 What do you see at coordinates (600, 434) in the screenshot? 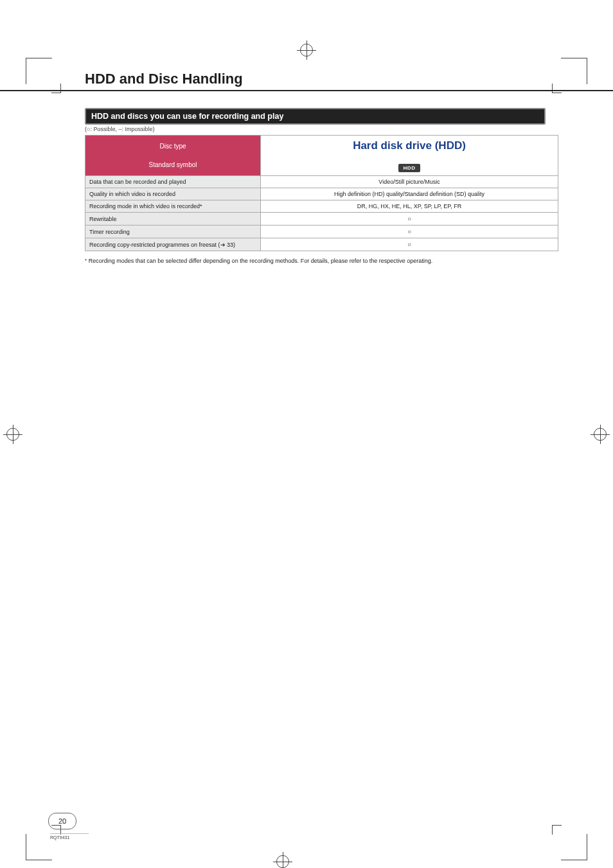
I see `registration-mark-right` at bounding box center [600, 434].